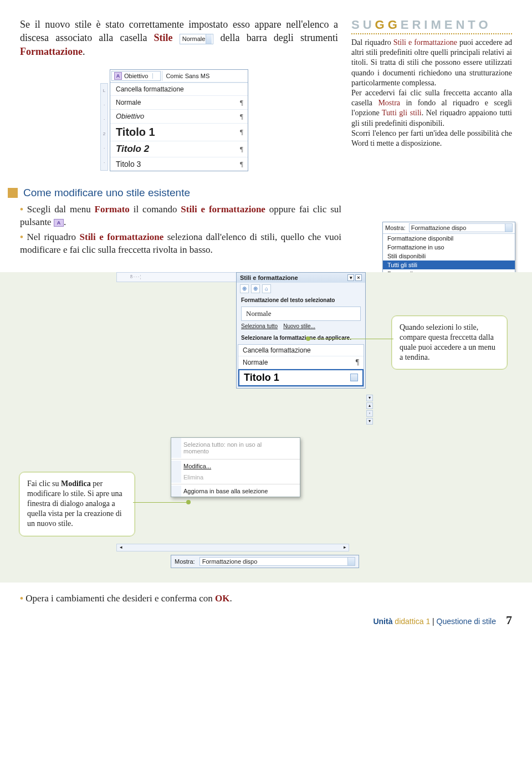 The width and height of the screenshot is (532, 761). I want to click on mostra-item: Formattazione in uso, so click(449, 247).